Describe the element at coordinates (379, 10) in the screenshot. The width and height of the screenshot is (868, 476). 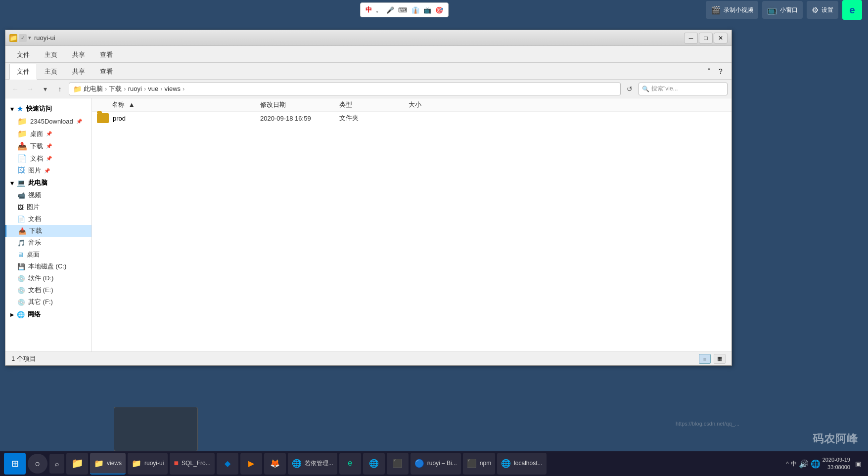
I see `ime-period: 。` at that location.